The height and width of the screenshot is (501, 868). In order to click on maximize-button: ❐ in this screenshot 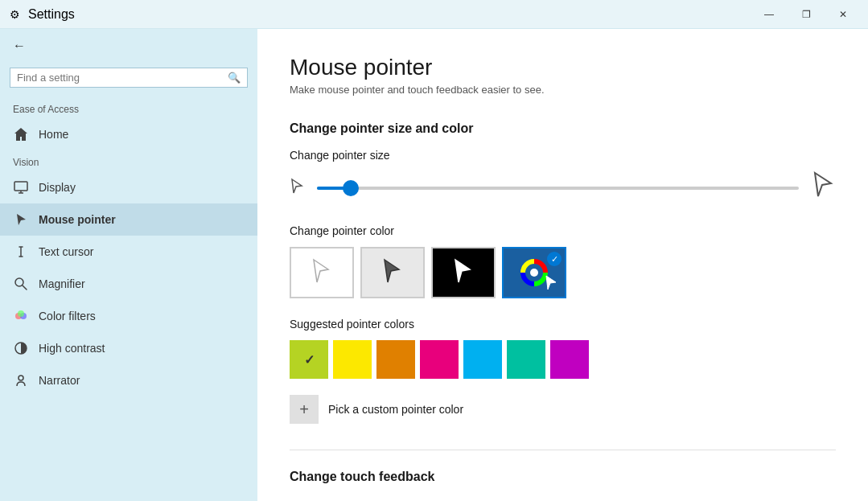, I will do `click(806, 14)`.